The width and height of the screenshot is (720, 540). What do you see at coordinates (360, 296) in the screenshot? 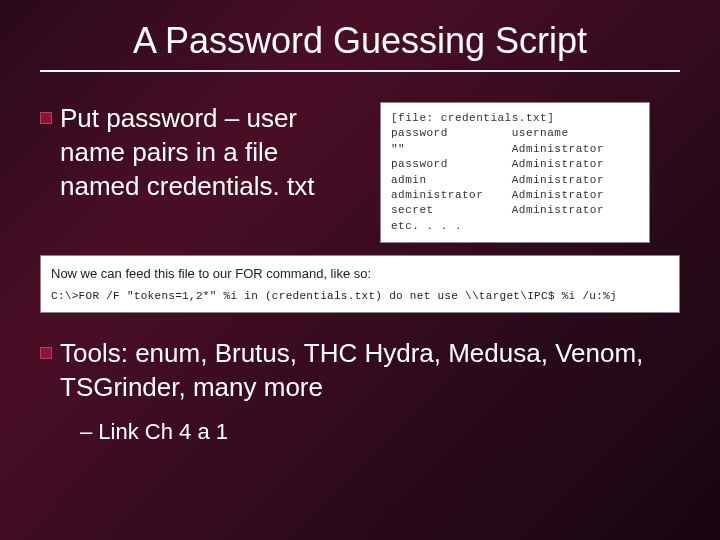
I see `command-code: C:\>FOR /F "tokens=1,2*" %i in (credenti…` at bounding box center [360, 296].